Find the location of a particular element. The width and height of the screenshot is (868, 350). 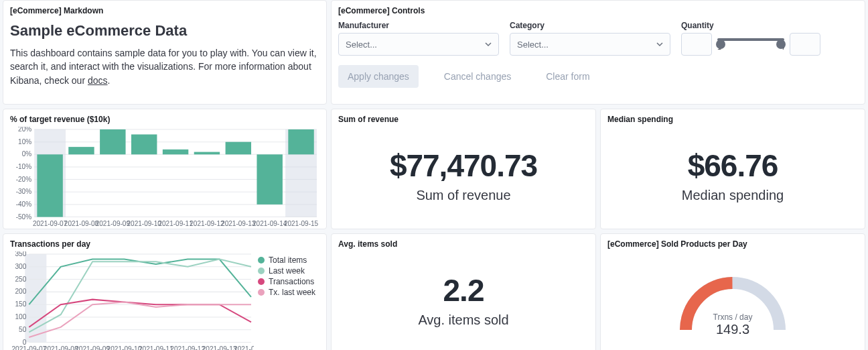

sum-revenue-panel: Sum of revenue $77,470.73 Sum of revenue is located at coordinates (463, 169).